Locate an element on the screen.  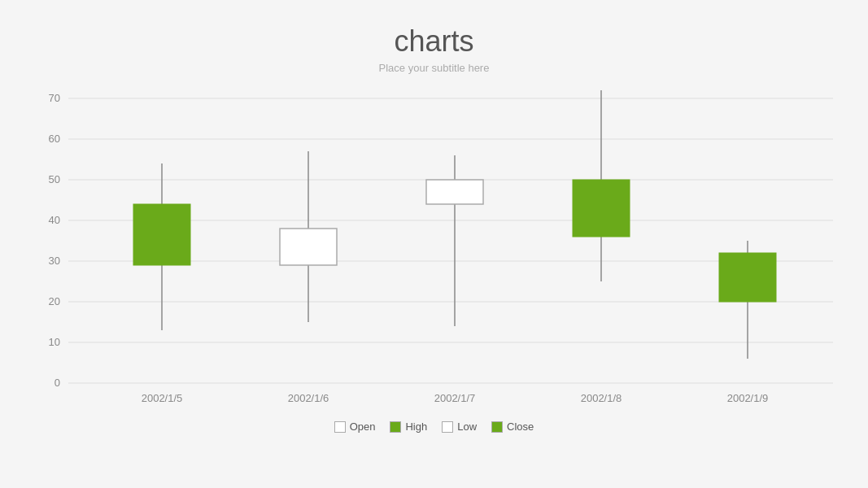
svg-text: 40 is located at coordinates (54, 220).